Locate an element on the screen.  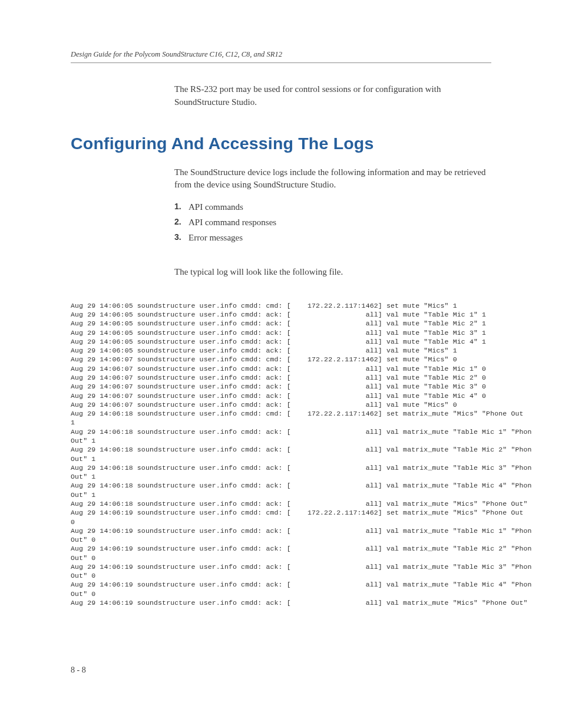
list-item: 3. Error messages is located at coordinates (333, 238).